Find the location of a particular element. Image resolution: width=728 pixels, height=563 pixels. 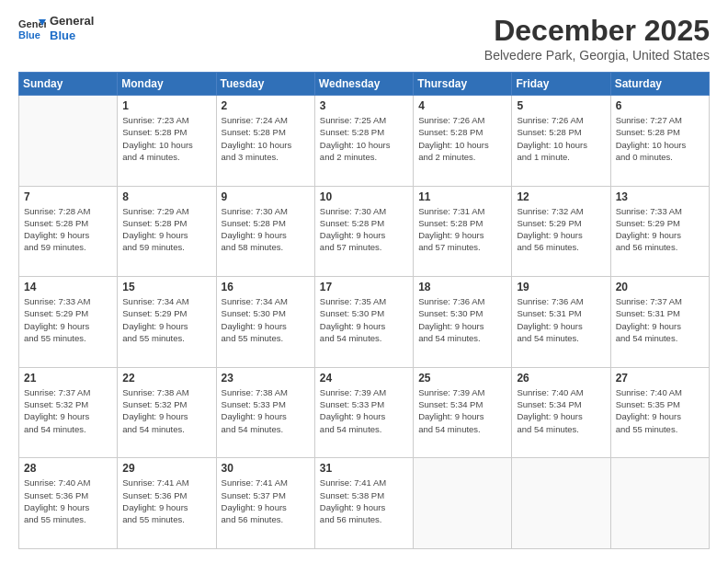

day-info-line: and 56 minutes. is located at coordinates (253, 519).